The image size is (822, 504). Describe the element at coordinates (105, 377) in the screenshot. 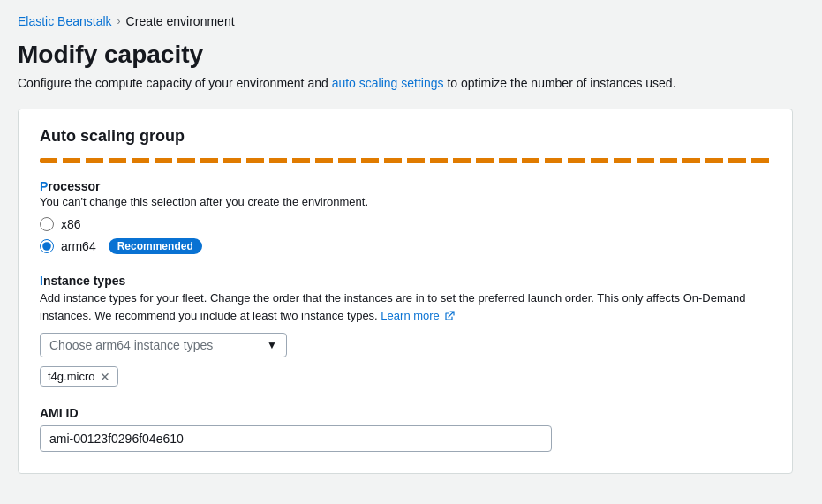

I see `tag-chip-close-icon: ✕` at that location.